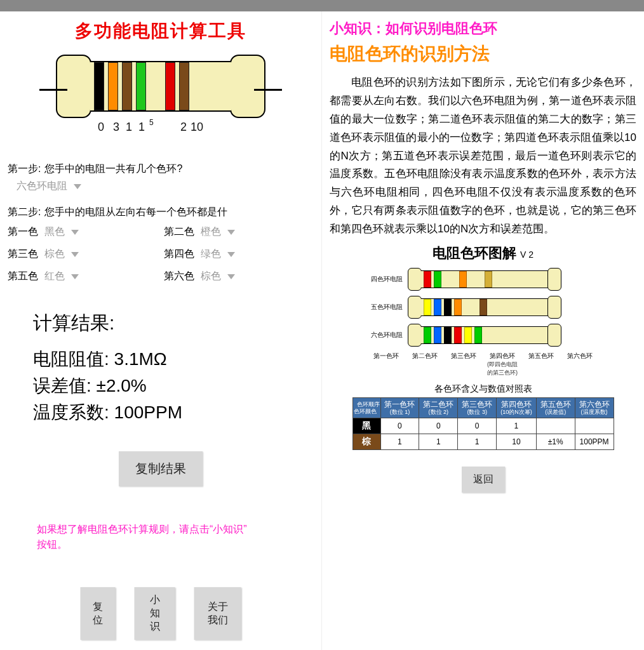  Describe the element at coordinates (179, 212) in the screenshot. I see `step-2-text: 您手中的电阻从左向右每一个色环都是什` at that location.